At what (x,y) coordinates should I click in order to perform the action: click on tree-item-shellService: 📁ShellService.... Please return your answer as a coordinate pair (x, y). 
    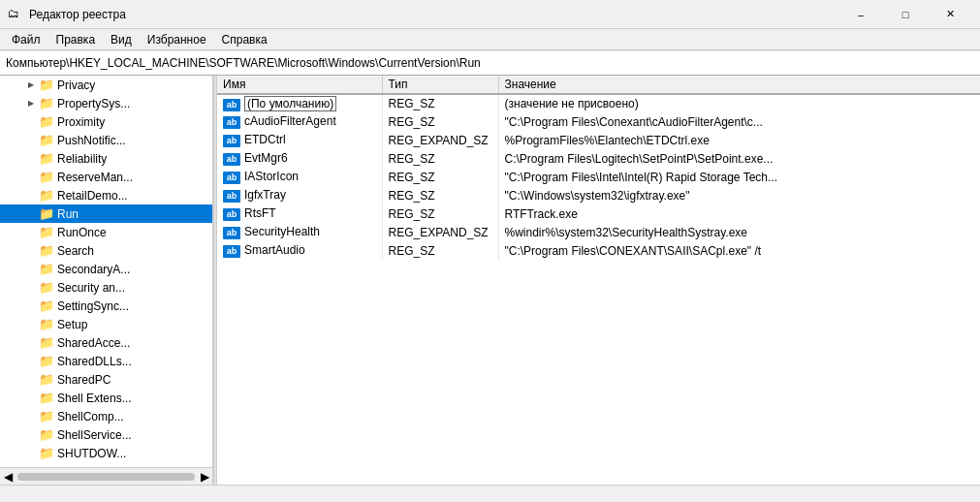
    Looking at the image, I should click on (107, 434).